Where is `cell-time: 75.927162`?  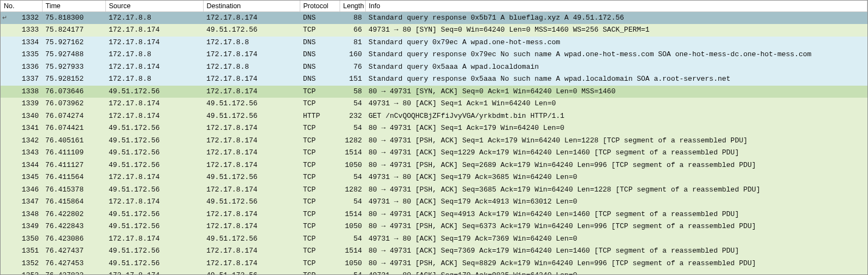
cell-time: 75.927162 is located at coordinates (74, 43).